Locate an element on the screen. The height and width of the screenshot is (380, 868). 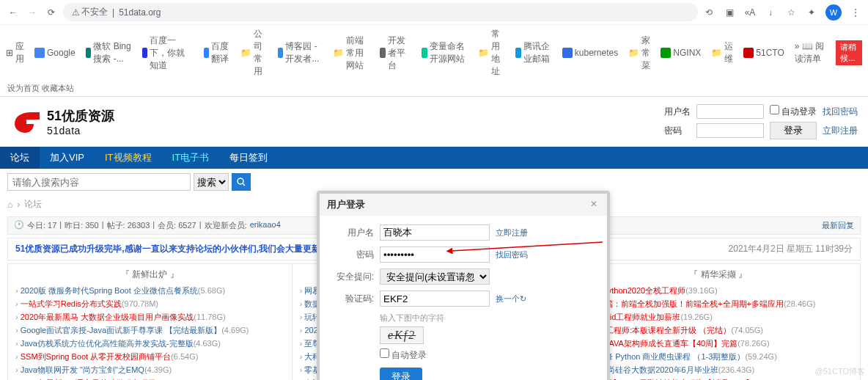
bm-51cto: 51CTO is located at coordinates (764, 53).